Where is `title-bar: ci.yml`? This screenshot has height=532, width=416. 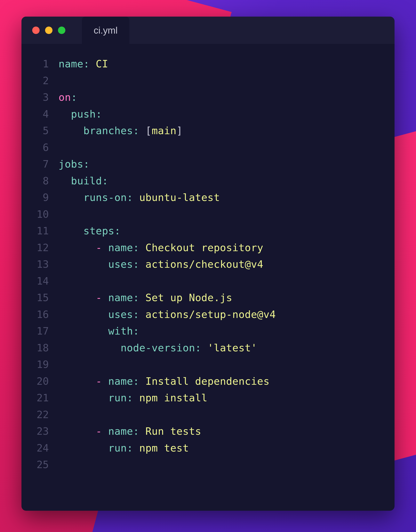 title-bar: ci.yml is located at coordinates (208, 30).